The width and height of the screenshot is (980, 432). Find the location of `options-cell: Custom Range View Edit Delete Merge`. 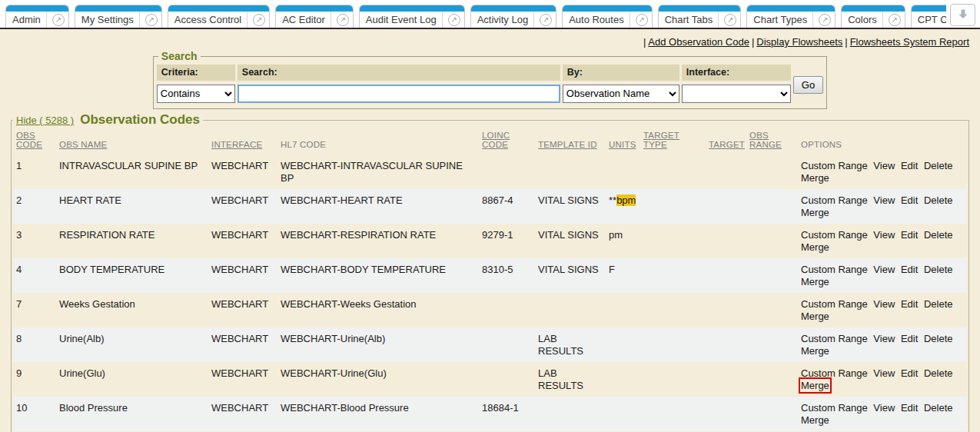

options-cell: Custom Range View Edit Delete Merge is located at coordinates (882, 275).